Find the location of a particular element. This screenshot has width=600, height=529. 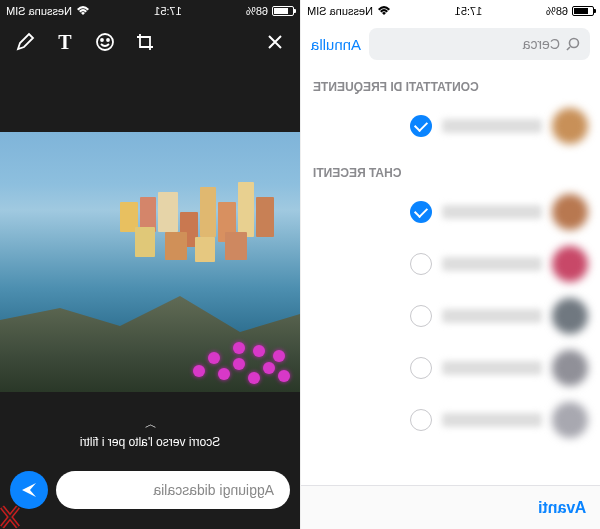

caption-row: Aggiungi didascalia is located at coordinates (150, 490).